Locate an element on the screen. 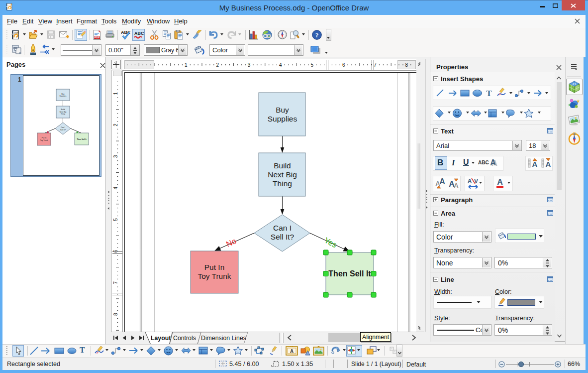  svg-text: N is located at coordinates (574, 134).